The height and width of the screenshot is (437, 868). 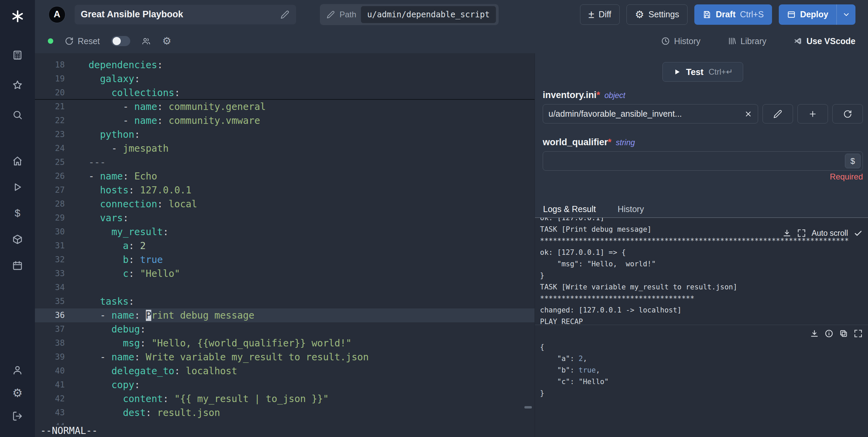 I want to click on add-resource-button, so click(x=813, y=114).